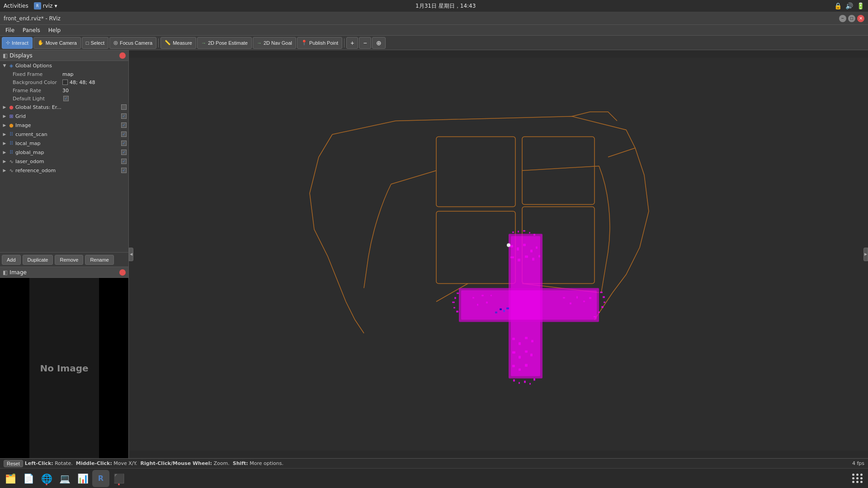 The height and width of the screenshot is (488, 868). What do you see at coordinates (10, 30) in the screenshot?
I see `menu-file: File` at bounding box center [10, 30].